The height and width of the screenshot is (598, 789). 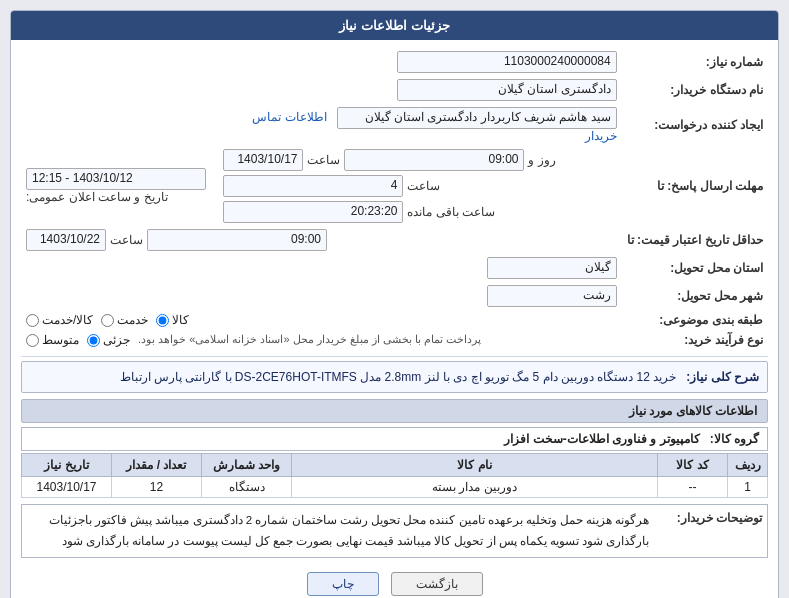 I want to click on delivery-province-label: استان محل تحویل:, so click(x=695, y=268).